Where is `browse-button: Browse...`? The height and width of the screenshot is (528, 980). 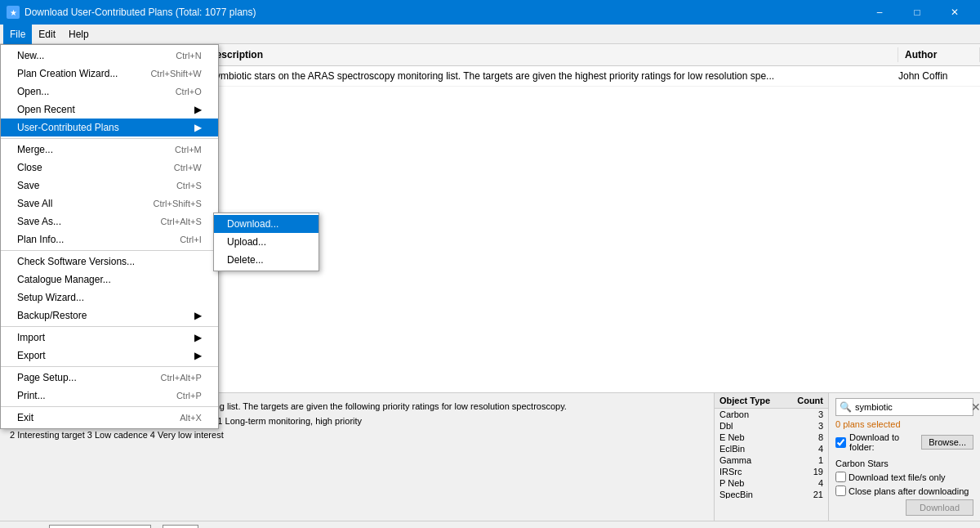 browse-button: Browse... is located at coordinates (947, 442).